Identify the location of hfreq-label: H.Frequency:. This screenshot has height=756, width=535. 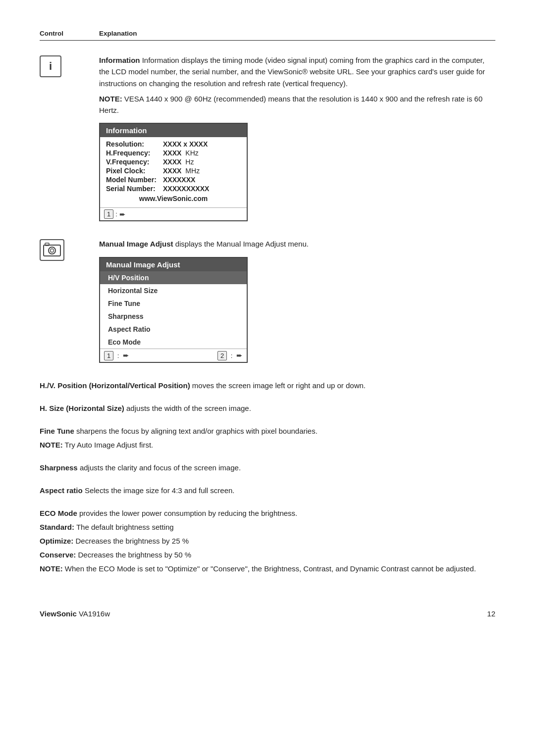
(135, 153).